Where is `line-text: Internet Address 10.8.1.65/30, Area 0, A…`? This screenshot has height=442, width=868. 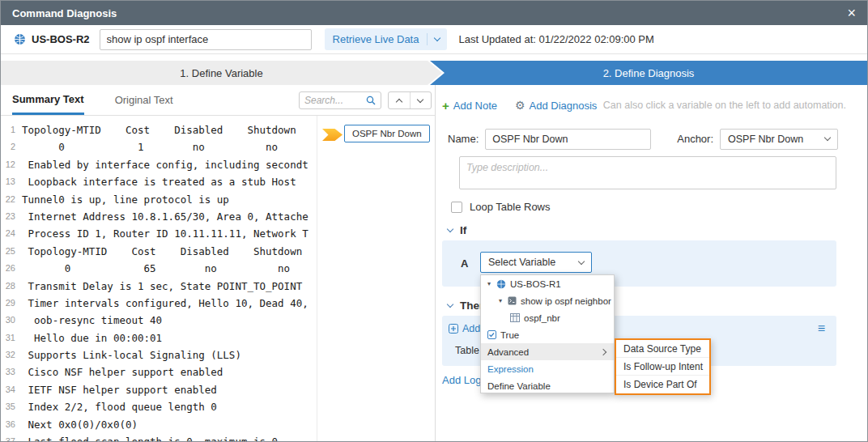 line-text: Internet Address 10.8.1.65/30, Area 0, A… is located at coordinates (165, 217).